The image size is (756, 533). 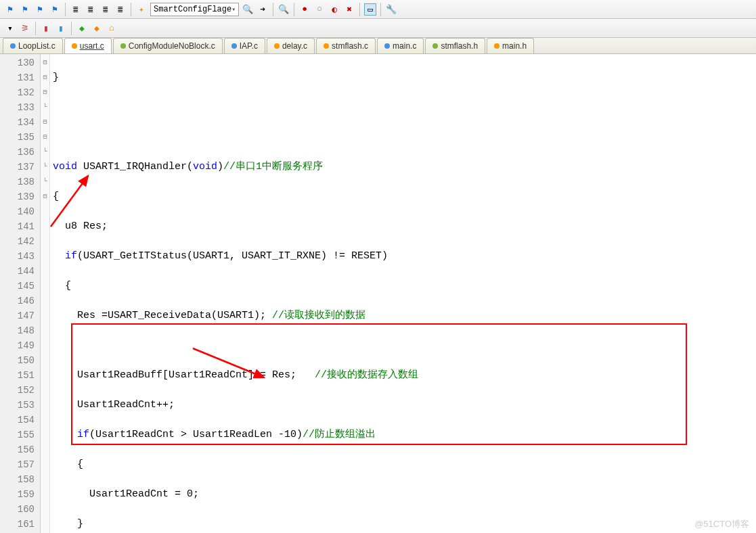 I want to click on diamond-orange-icon: ◆, so click(x=97, y=28).